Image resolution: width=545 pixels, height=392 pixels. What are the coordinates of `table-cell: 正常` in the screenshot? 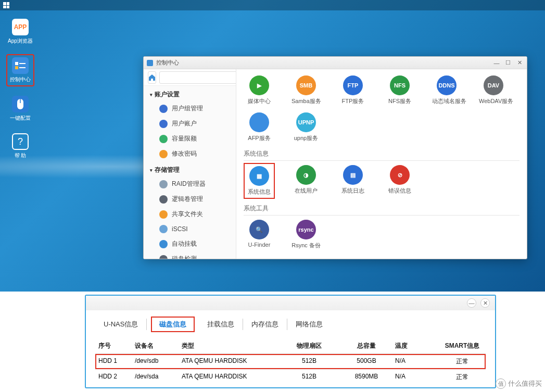 It's located at (462, 361).